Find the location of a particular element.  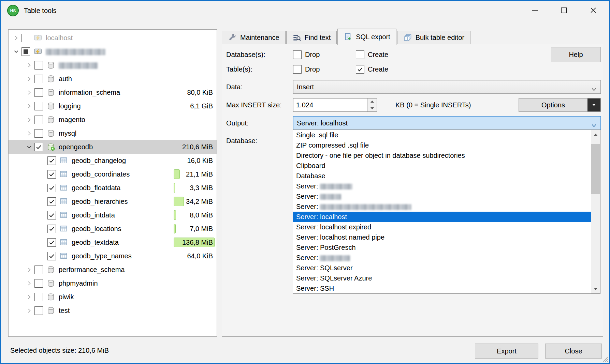

close-dialog-button: Close is located at coordinates (573, 351).